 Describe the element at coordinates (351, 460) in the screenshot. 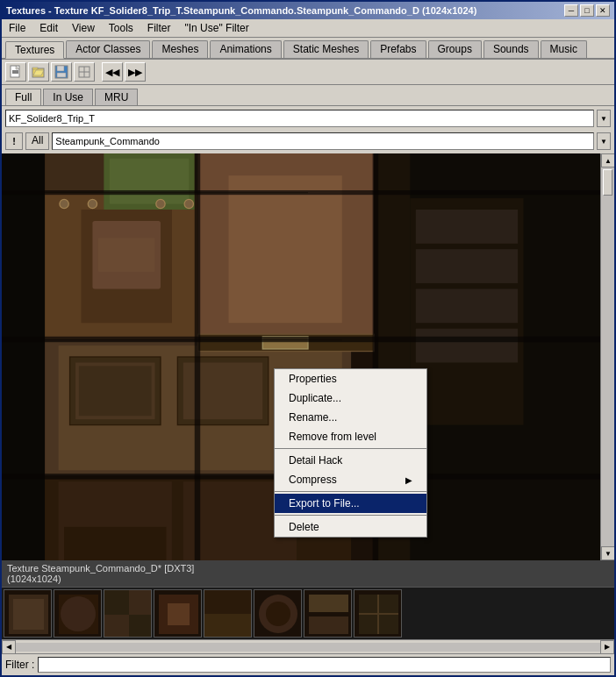

I see `ctx-detail-hack: Detail Hack` at that location.